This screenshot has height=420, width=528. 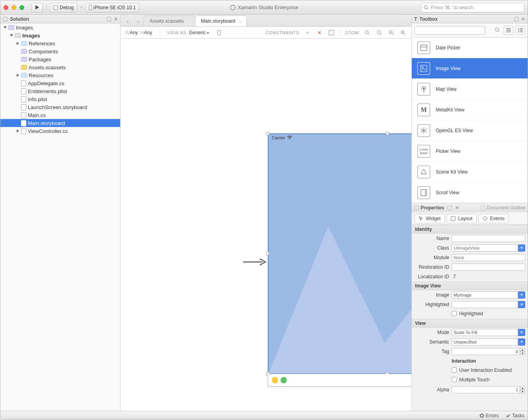 I want to click on toolbox-item-picker-view: LoremIpsumPicker View, so click(x=470, y=151).